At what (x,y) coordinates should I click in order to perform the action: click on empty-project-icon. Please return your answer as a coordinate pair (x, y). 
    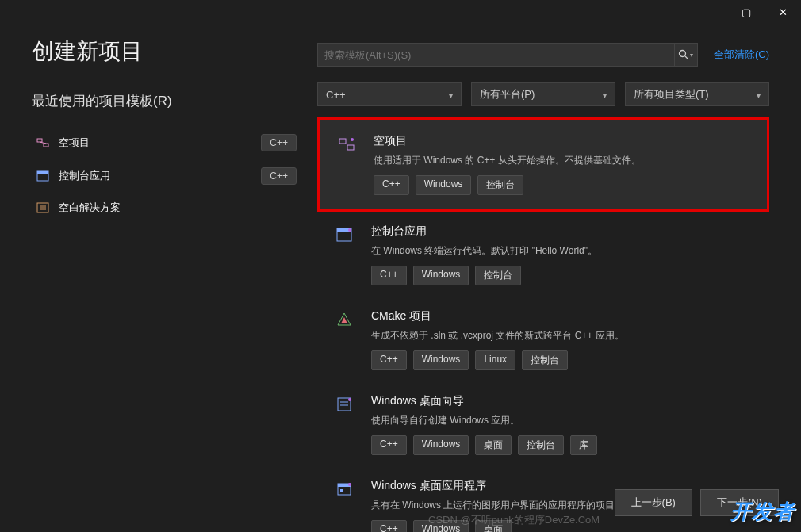
    Looking at the image, I should click on (43, 143).